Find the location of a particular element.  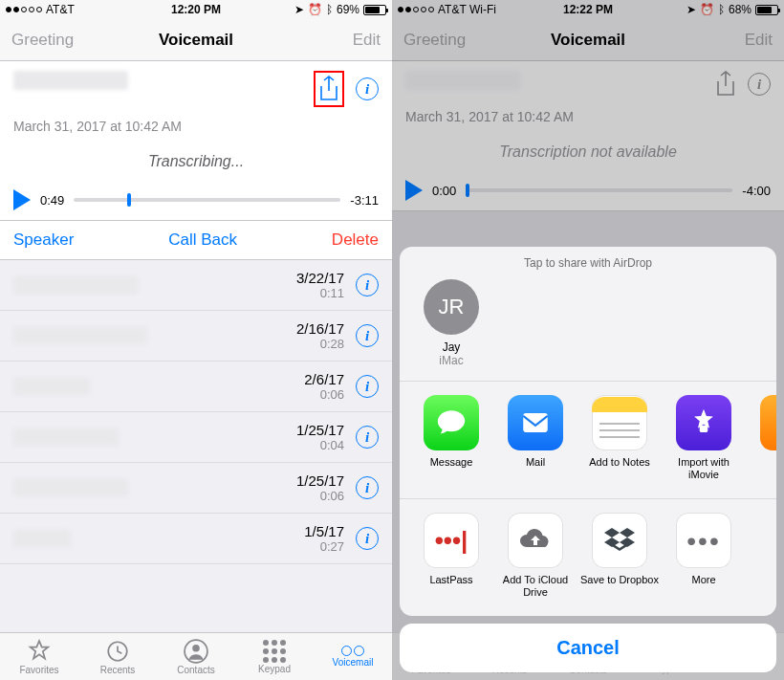

airdrop-target: JR Jay iMac is located at coordinates (451, 323).